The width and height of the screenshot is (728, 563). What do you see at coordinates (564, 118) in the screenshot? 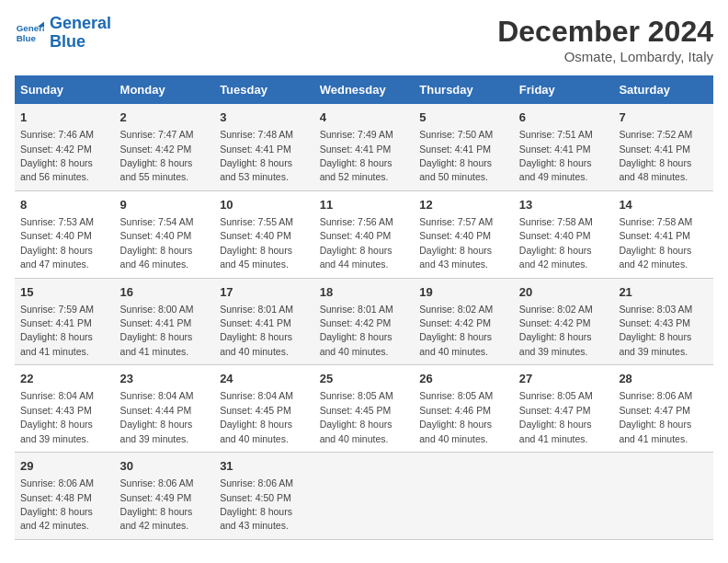
I see `day-number: 6` at bounding box center [564, 118].